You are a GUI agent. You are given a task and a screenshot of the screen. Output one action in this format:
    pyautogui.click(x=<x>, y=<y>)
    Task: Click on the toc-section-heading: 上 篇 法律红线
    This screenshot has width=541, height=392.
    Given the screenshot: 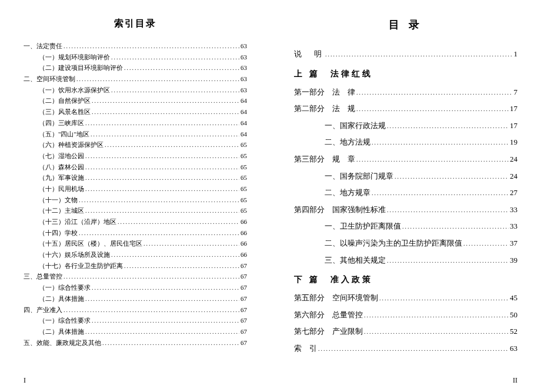 What is the action you would take?
    pyautogui.click(x=406, y=74)
    